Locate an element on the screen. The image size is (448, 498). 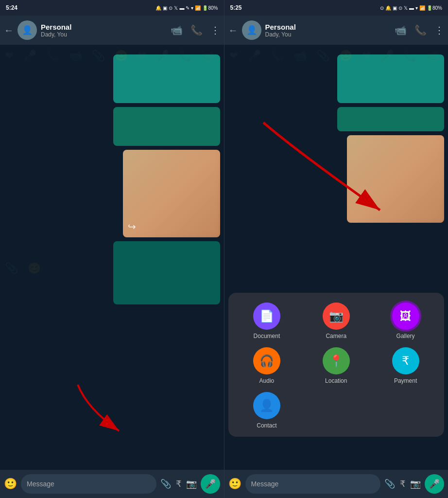
sim-icon: ▣ is located at coordinates (165, 8).